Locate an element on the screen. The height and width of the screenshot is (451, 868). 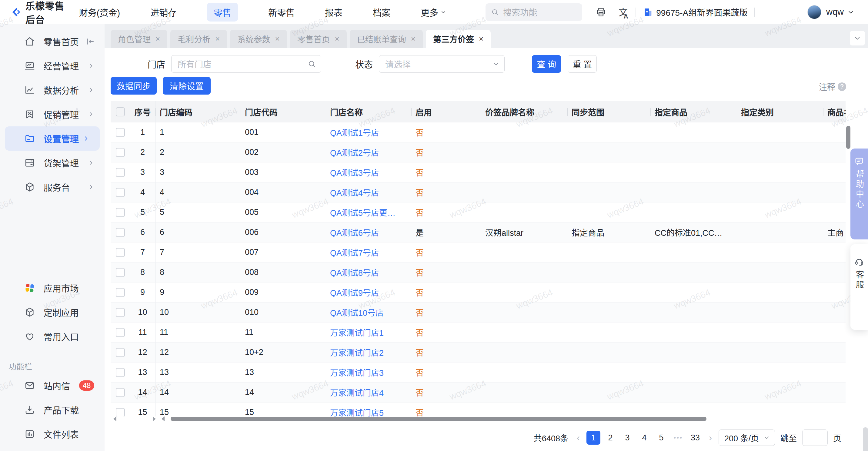
cell-store-name-link: 万家测试门店5 is located at coordinates (369, 409).